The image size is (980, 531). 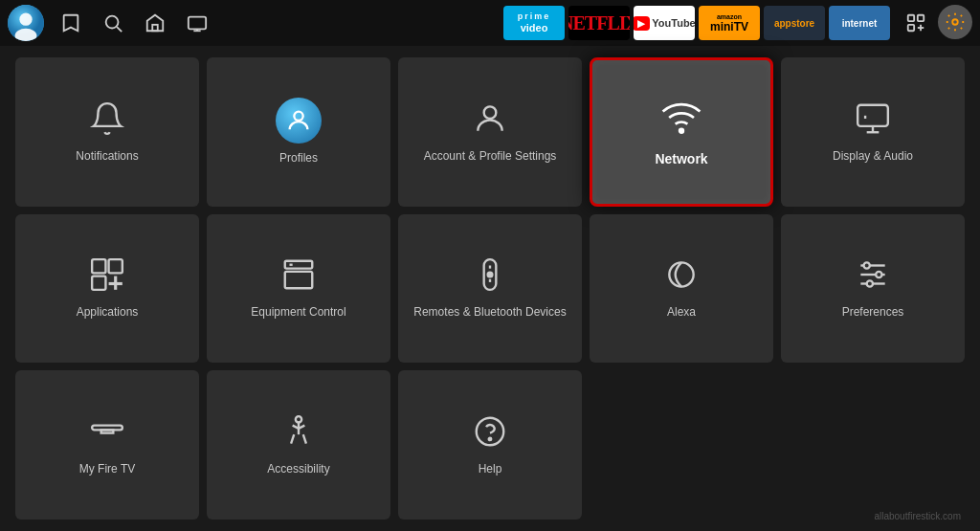 What do you see at coordinates (490, 445) in the screenshot?
I see `tile-help: Help` at bounding box center [490, 445].